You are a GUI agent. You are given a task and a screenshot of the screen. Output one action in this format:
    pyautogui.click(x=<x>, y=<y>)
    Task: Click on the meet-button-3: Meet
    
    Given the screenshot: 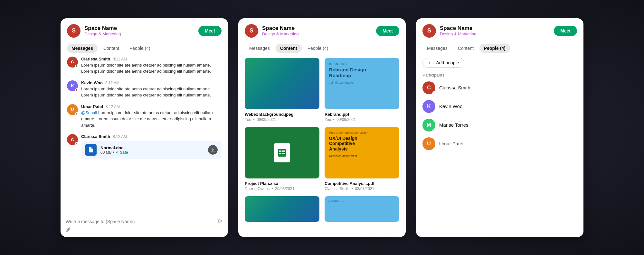 What is the action you would take?
    pyautogui.click(x=565, y=31)
    